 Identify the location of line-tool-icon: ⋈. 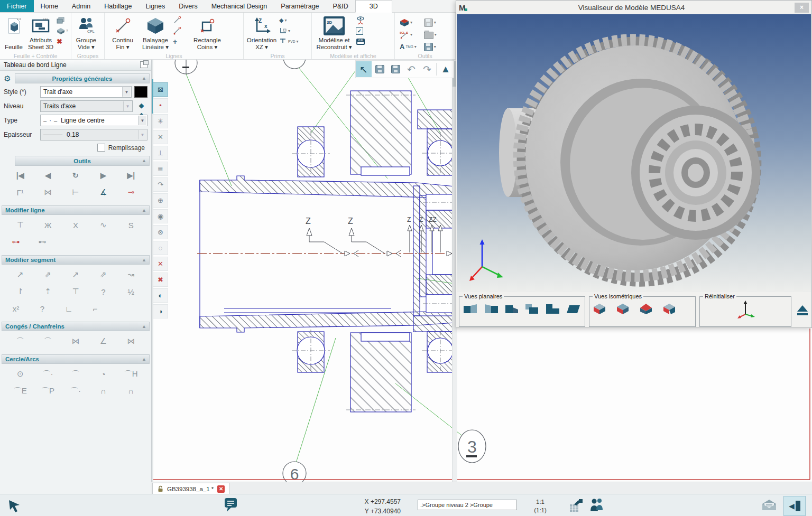
(48, 192).